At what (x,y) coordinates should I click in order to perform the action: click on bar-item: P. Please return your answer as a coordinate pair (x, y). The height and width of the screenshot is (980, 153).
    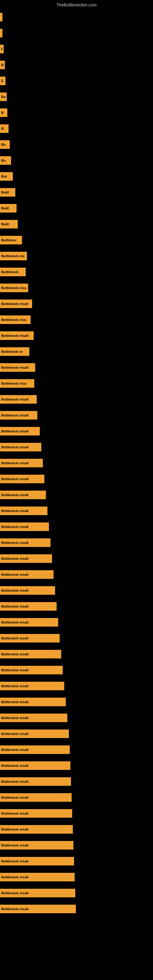
    Looking at the image, I should click on (1, 33).